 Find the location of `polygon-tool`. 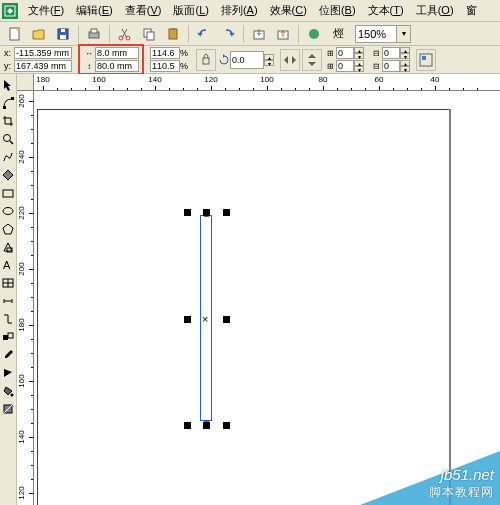

polygon-tool is located at coordinates (8, 229).